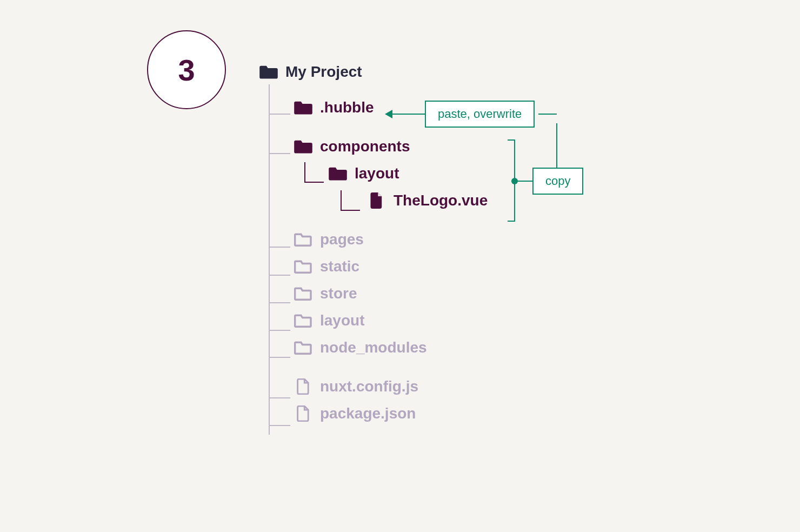  I want to click on tree-label: static, so click(339, 267).